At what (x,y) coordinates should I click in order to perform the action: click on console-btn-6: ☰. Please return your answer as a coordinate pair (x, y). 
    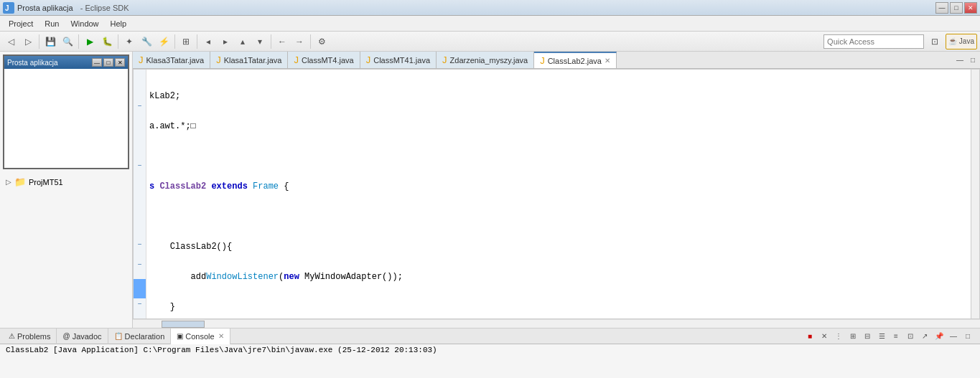
    Looking at the image, I should click on (882, 336).